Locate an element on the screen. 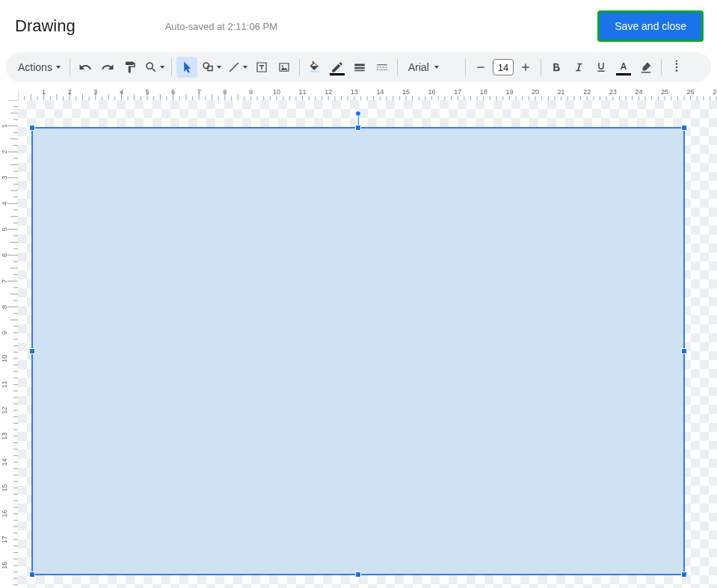 The height and width of the screenshot is (588, 717). svg-text: 25 is located at coordinates (665, 92).